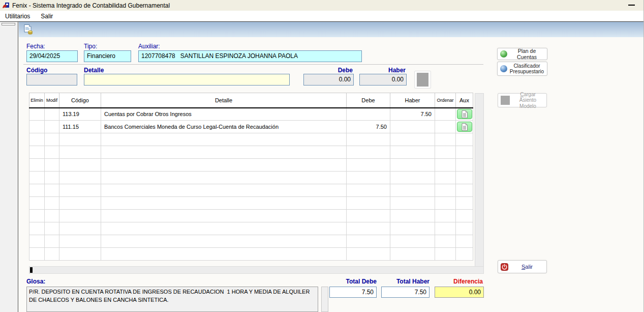 The height and width of the screenshot is (312, 644). I want to click on auxiliar-input: 1207708478 SANTILLAN ESPINOZA JOHANNA PA…, so click(250, 56).